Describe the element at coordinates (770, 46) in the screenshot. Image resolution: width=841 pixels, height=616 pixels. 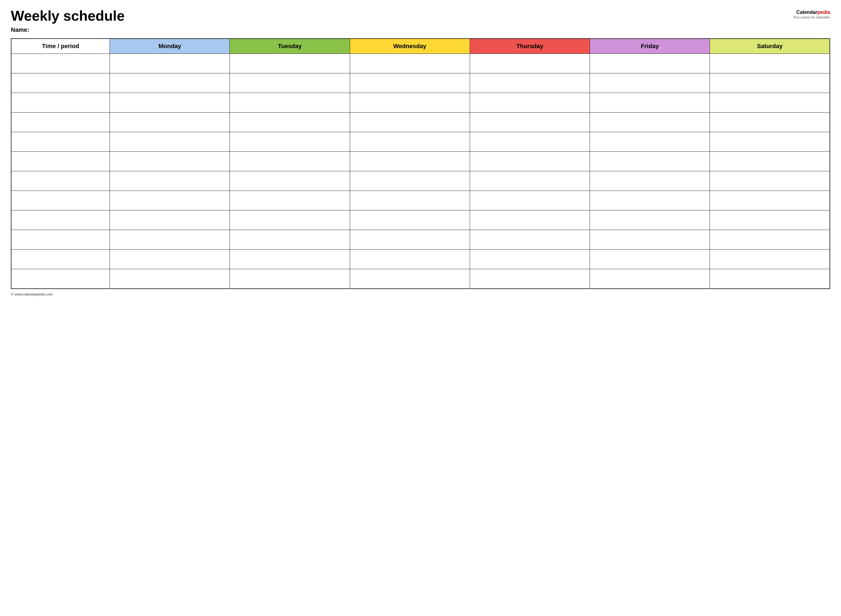
I see `col-header-saturday: Saturday` at that location.